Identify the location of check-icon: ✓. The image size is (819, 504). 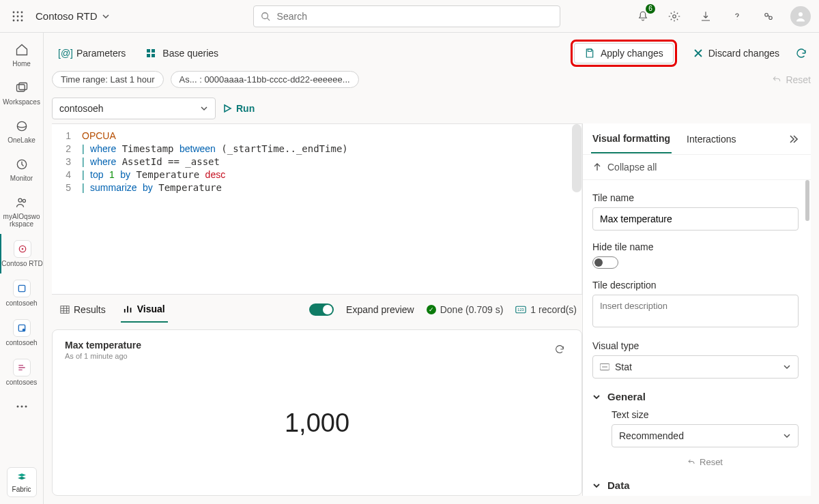
(431, 310).